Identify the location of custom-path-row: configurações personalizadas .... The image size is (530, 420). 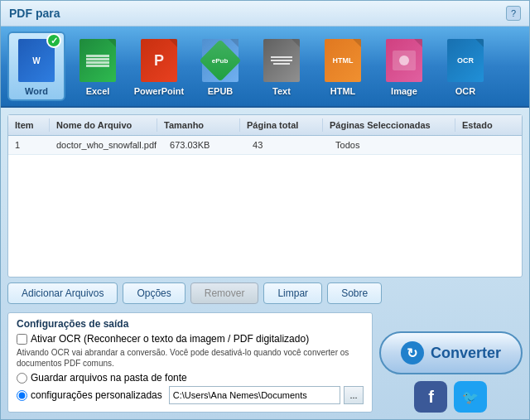
(190, 395).